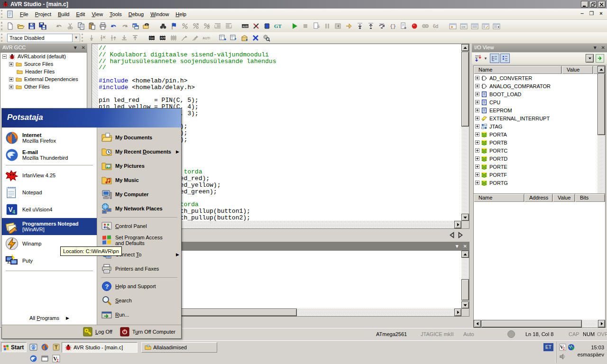 The height and width of the screenshot is (364, 607). Describe the element at coordinates (540, 94) in the screenshot. I see `io-row-boot_load: BOOT_LOAD` at that location.